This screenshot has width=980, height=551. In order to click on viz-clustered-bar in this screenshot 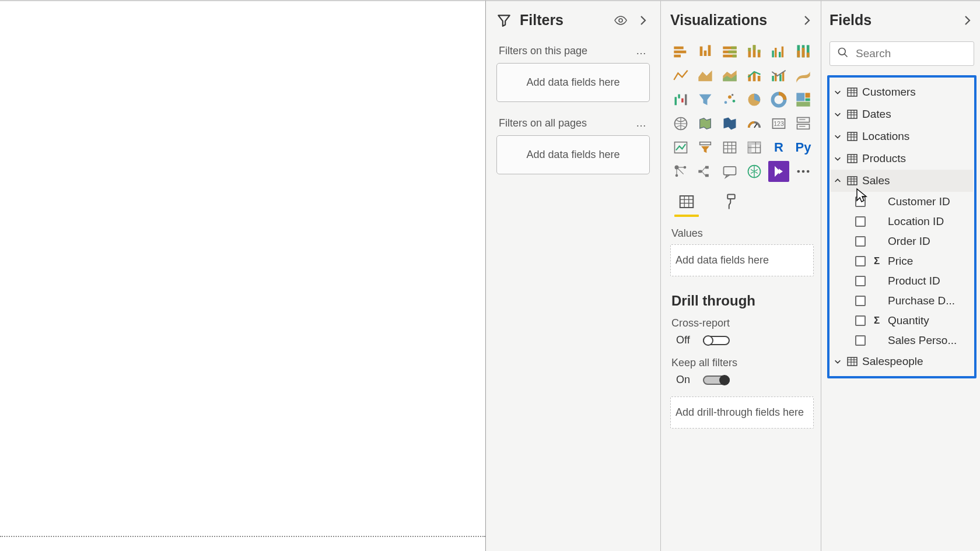, I will do `click(705, 52)`.